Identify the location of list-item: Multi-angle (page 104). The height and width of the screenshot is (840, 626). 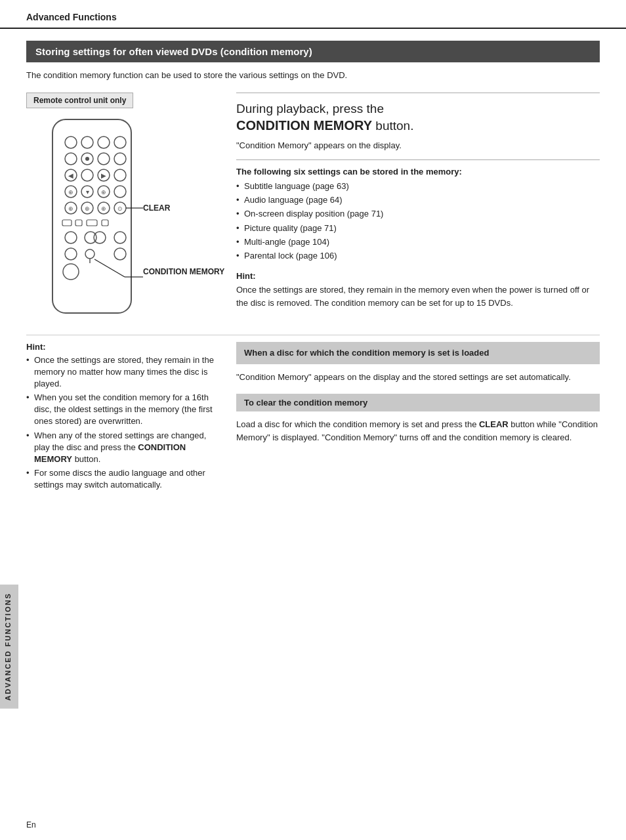
(418, 242).